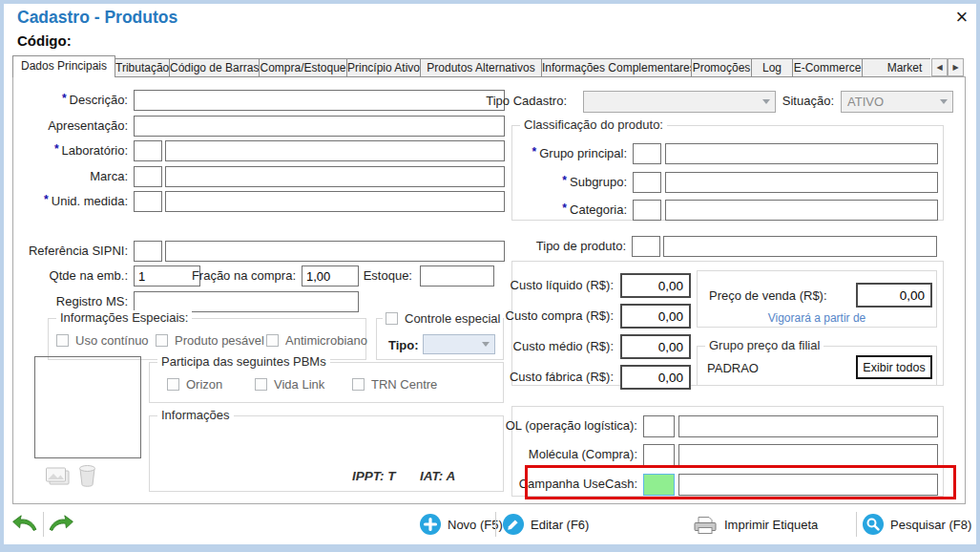  What do you see at coordinates (457, 276) in the screenshot?
I see `estoque-input` at bounding box center [457, 276].